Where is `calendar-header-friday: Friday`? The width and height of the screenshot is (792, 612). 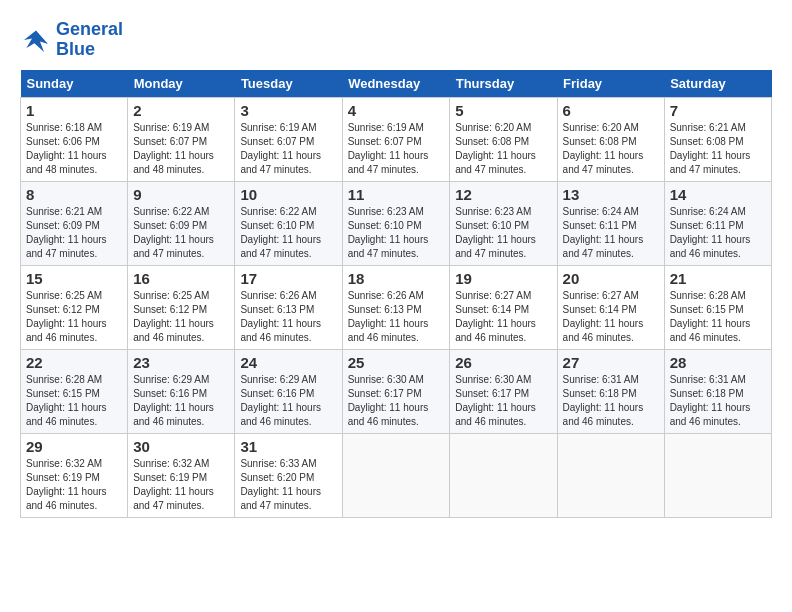
calendar-header-friday: Friday is located at coordinates (610, 84).